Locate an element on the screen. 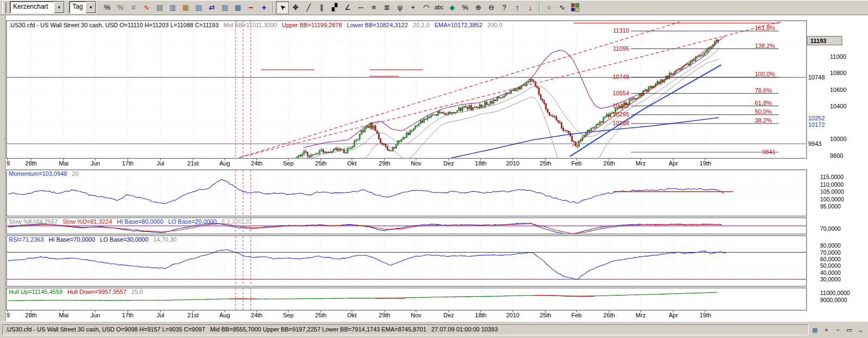  status-minus-icon: − is located at coordinates (838, 330).